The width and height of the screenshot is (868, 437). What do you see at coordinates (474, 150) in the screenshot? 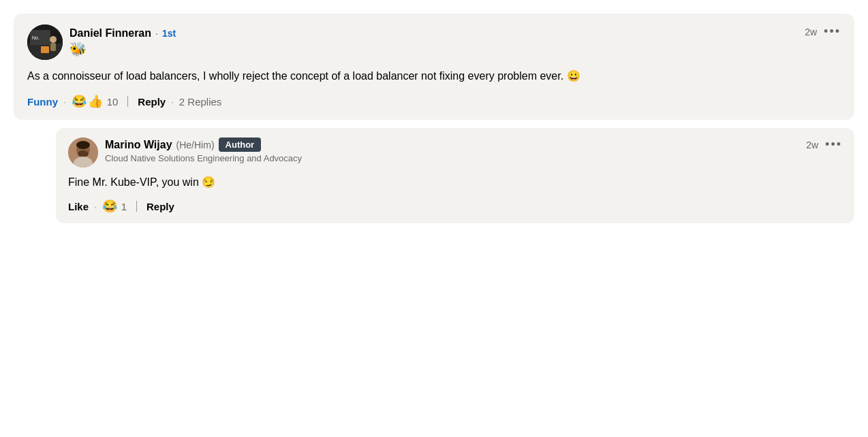
I see `nested-user-info: Marino Wijay (He/Him) Author 2w ••• Clou…` at bounding box center [474, 150].